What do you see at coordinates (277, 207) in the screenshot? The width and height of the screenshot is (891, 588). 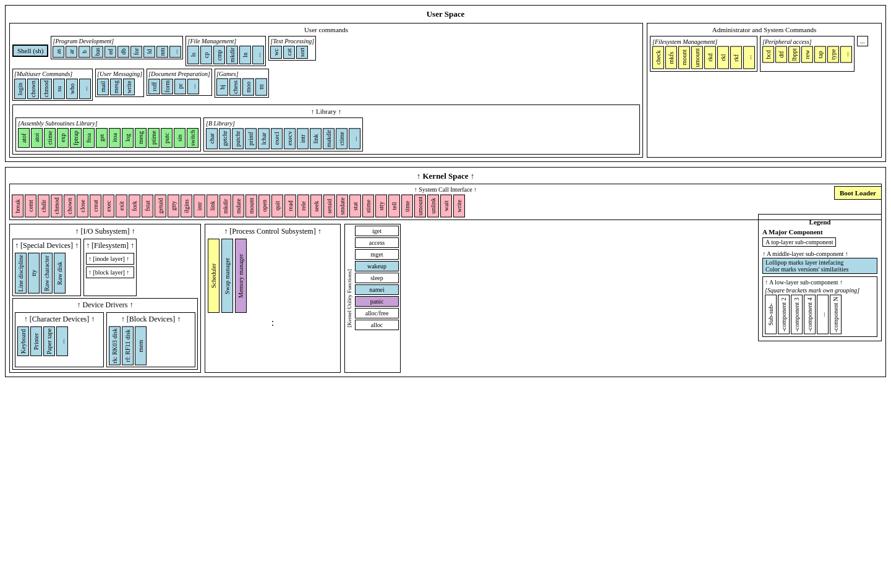 I see `sc-quit: quit` at bounding box center [277, 207].